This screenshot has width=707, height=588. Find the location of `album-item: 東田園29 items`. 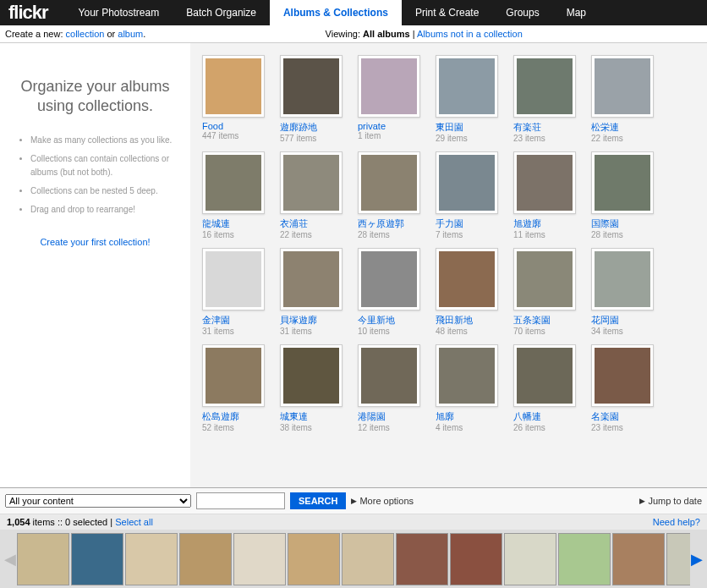

album-item: 東田園29 items is located at coordinates (469, 99).